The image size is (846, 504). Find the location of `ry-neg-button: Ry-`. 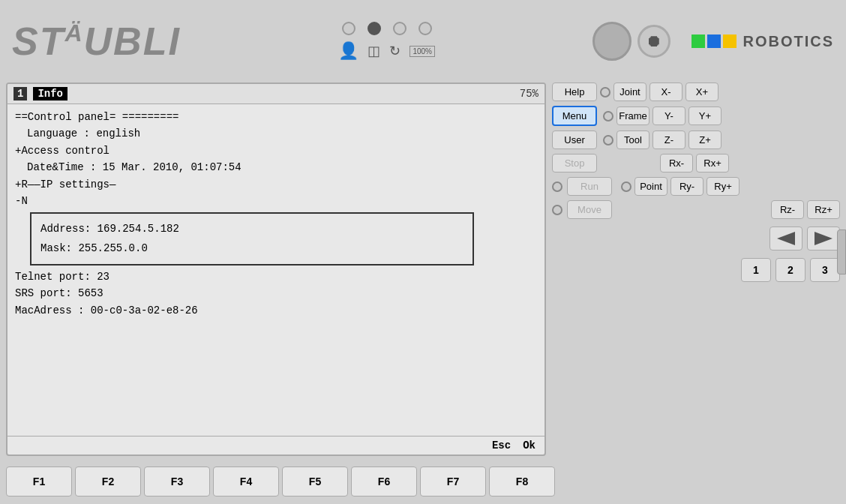

ry-neg-button: Ry- is located at coordinates (687, 186).